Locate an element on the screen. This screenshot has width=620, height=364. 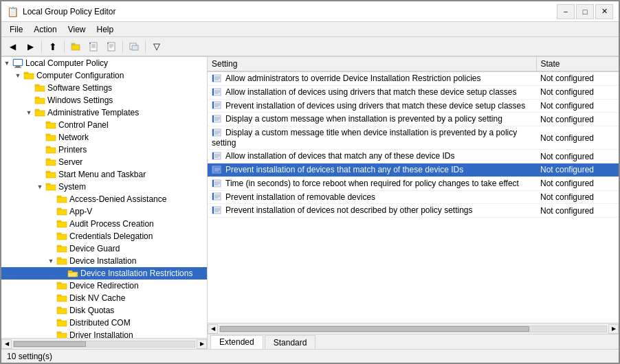
close-button: ✕ is located at coordinates (604, 12).